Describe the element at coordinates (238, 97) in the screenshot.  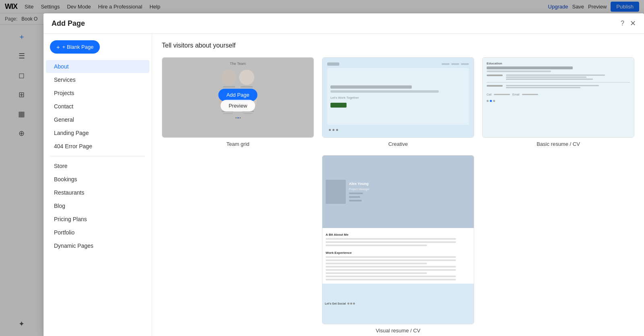
I see `template-preview-team-grid: The Team` at that location.